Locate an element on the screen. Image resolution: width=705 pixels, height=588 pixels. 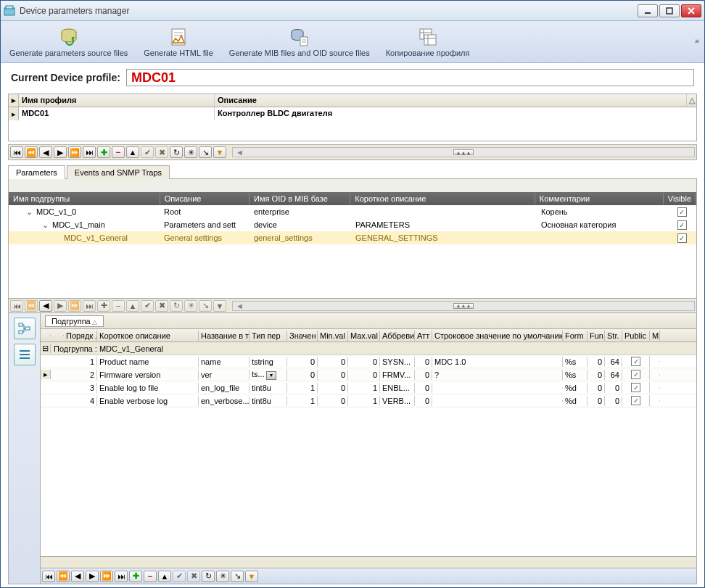
toolbar-expand-button: » is located at coordinates (697, 41).